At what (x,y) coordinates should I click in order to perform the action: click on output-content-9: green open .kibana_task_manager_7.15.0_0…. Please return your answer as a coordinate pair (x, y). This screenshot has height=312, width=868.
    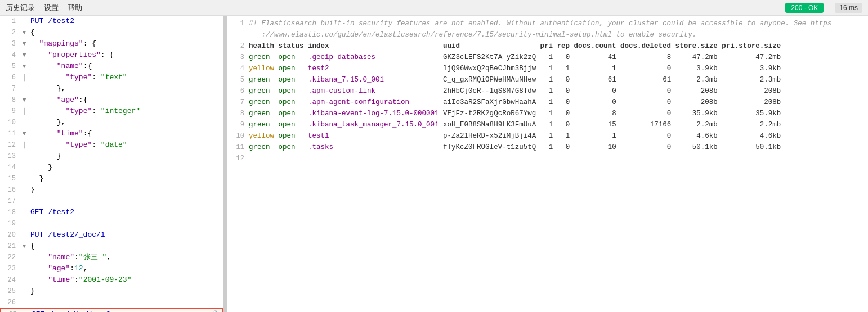
    Looking at the image, I should click on (556, 125).